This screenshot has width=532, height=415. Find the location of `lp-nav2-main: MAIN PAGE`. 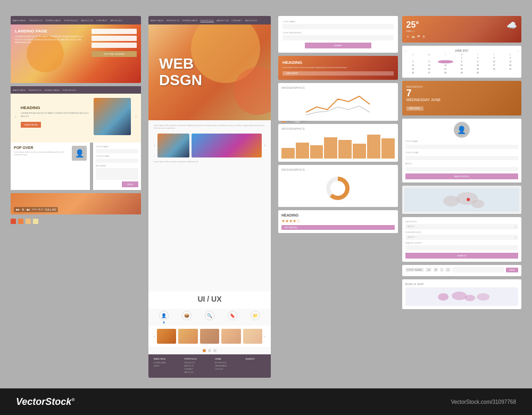

lp-nav2-main: MAIN PAGE is located at coordinates (19, 90).